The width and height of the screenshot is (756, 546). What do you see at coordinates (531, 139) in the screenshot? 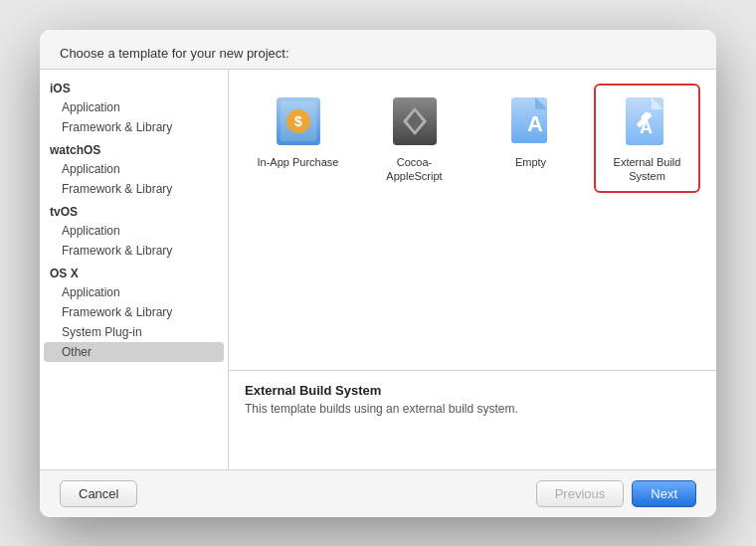
I see `template-empty: A Empty` at bounding box center [531, 139].